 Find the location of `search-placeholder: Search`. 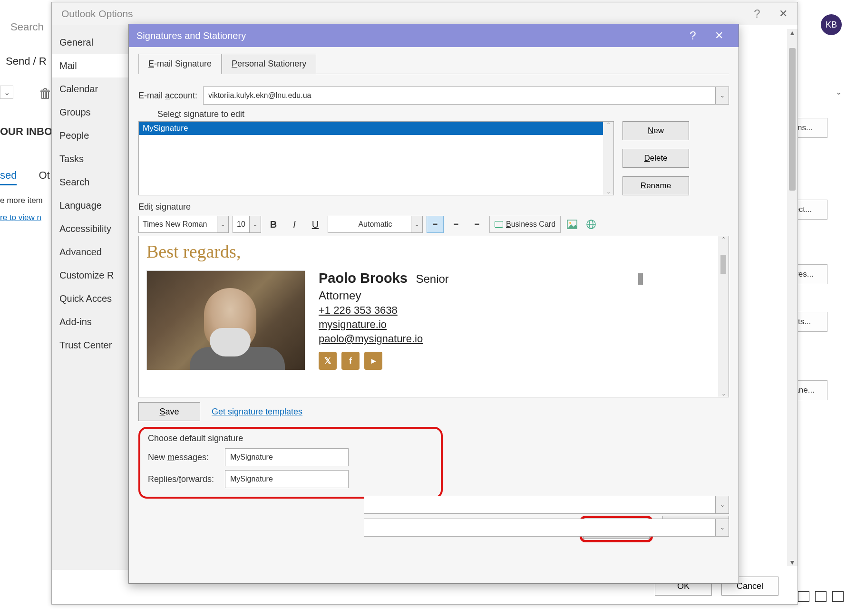

search-placeholder: Search is located at coordinates (27, 27).